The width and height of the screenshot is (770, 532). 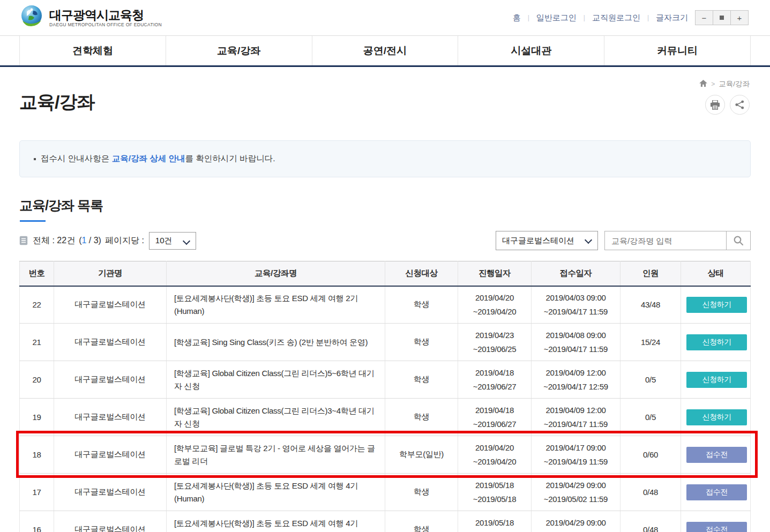 What do you see at coordinates (631, 18) in the screenshot?
I see `utility-links: 홈 | 일반로그인 | 교직원로그인 | 글자크기 − +` at bounding box center [631, 18].